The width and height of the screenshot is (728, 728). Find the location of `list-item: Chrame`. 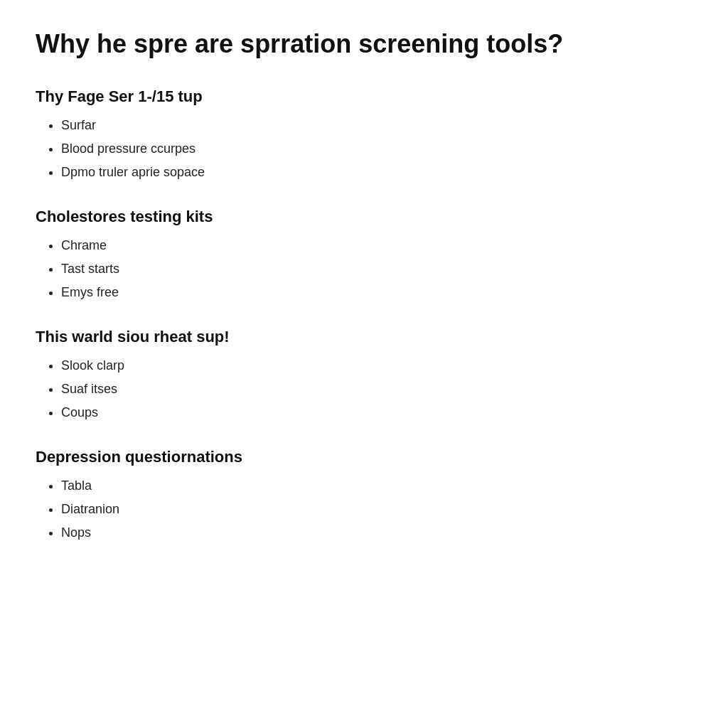

list-item: Chrame is located at coordinates (377, 246).